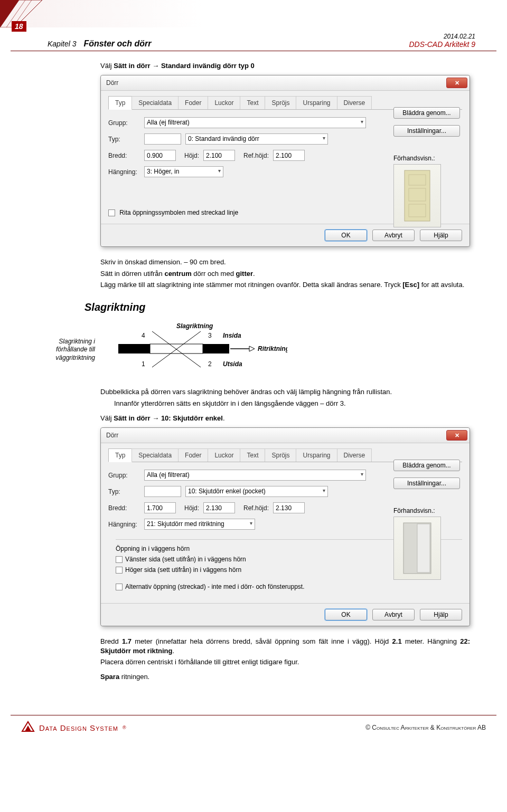  What do you see at coordinates (117, 43) in the screenshot?
I see `chapter-title: Fönster och dörr` at bounding box center [117, 43].